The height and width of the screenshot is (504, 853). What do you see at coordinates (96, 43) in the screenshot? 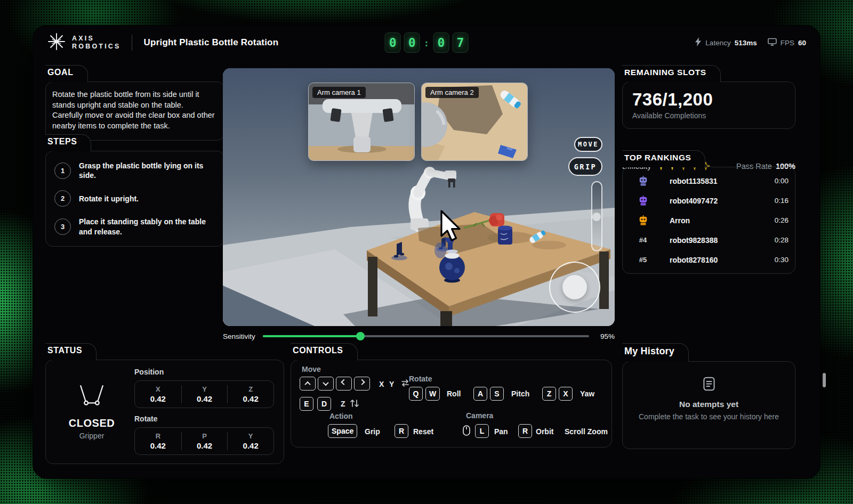
I see `brand-name: AXIS ROBOTICS` at bounding box center [96, 43].